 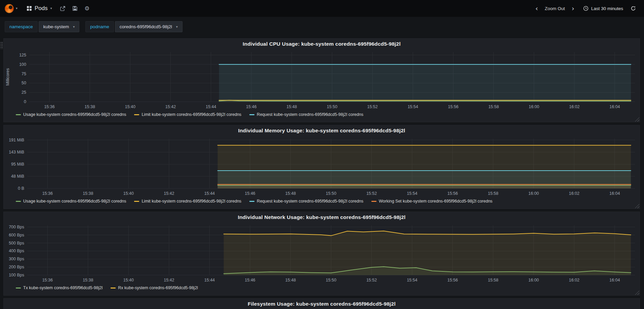 I want to click on svg-text: Millicores, so click(x=8, y=77).